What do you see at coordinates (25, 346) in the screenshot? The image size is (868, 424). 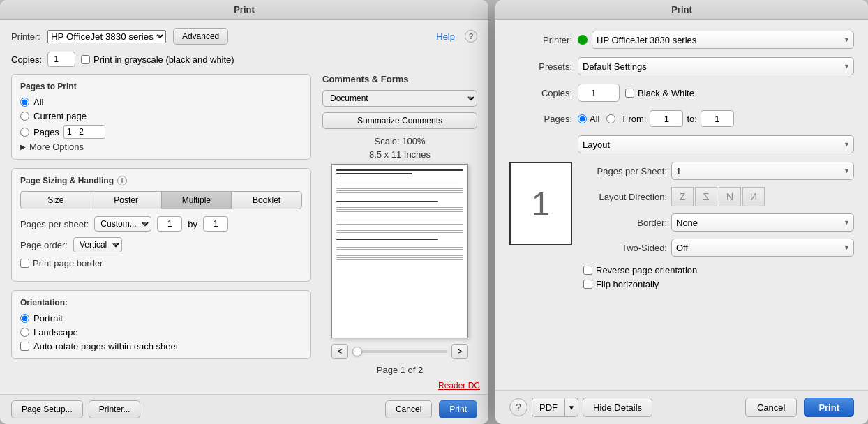 I see `auto-rotate-checkbox` at bounding box center [25, 346].